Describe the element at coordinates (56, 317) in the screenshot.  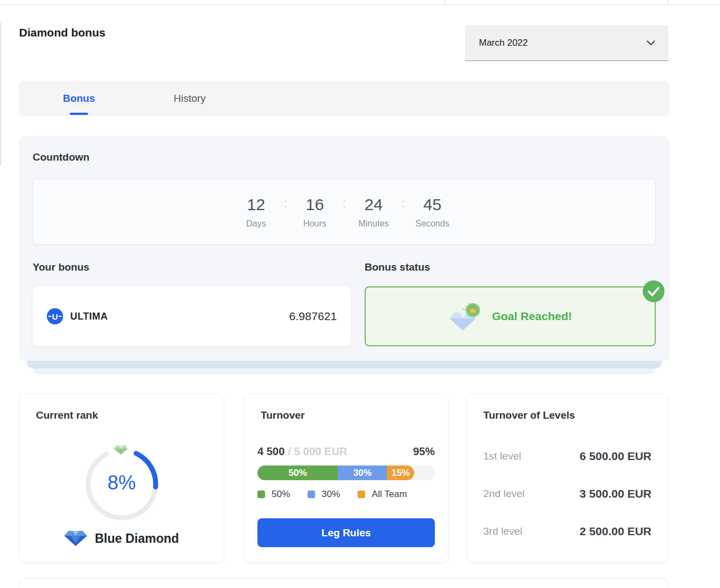
I see `svg-text: U` at that location.